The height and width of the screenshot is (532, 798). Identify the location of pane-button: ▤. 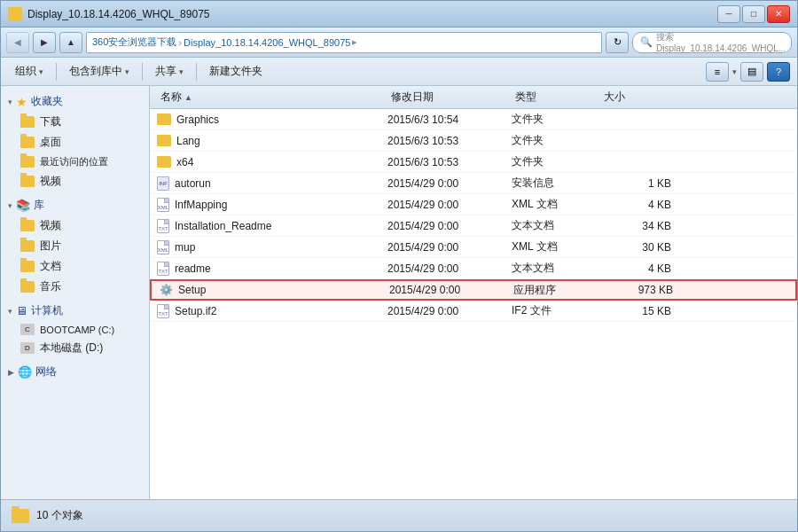
(752, 72).